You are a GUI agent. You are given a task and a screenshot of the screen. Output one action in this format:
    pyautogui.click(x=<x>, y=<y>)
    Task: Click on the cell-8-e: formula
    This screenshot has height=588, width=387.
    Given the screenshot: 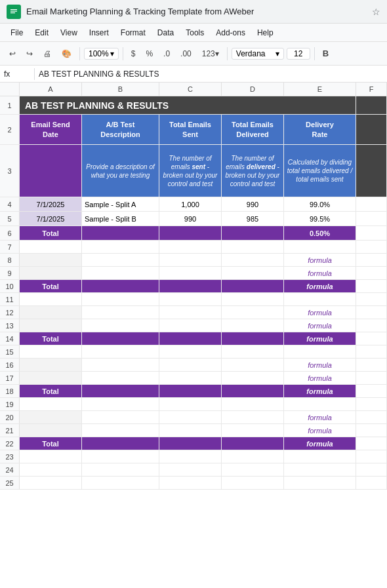 What is the action you would take?
    pyautogui.click(x=320, y=260)
    